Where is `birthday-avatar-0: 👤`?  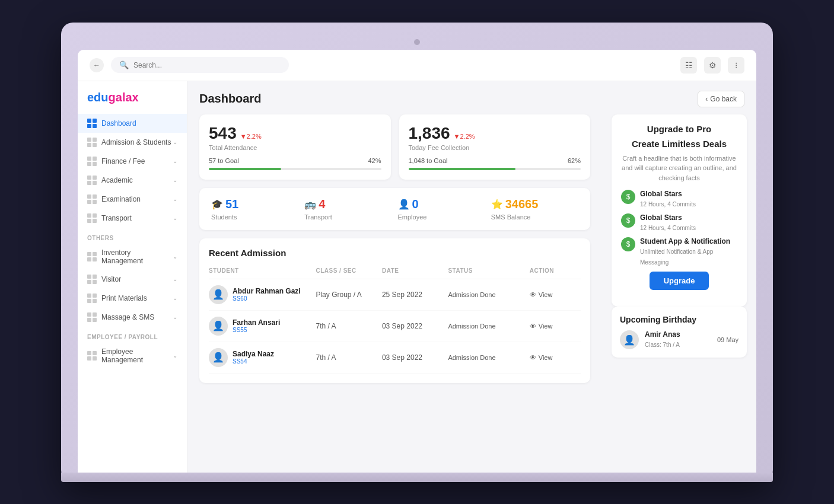
birthday-avatar-0: 👤 is located at coordinates (629, 340).